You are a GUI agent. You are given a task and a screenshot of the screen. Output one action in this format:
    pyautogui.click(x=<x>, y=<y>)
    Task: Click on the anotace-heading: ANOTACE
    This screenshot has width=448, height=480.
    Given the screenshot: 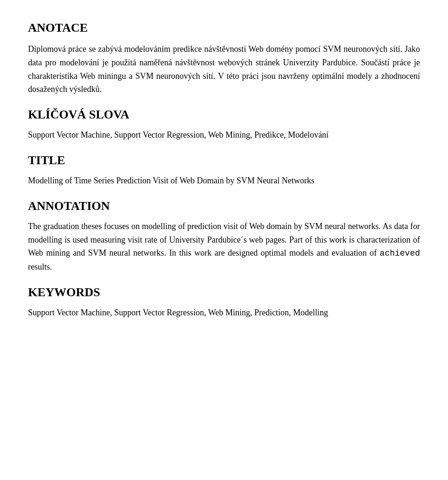 What is the action you would take?
    pyautogui.click(x=224, y=28)
    